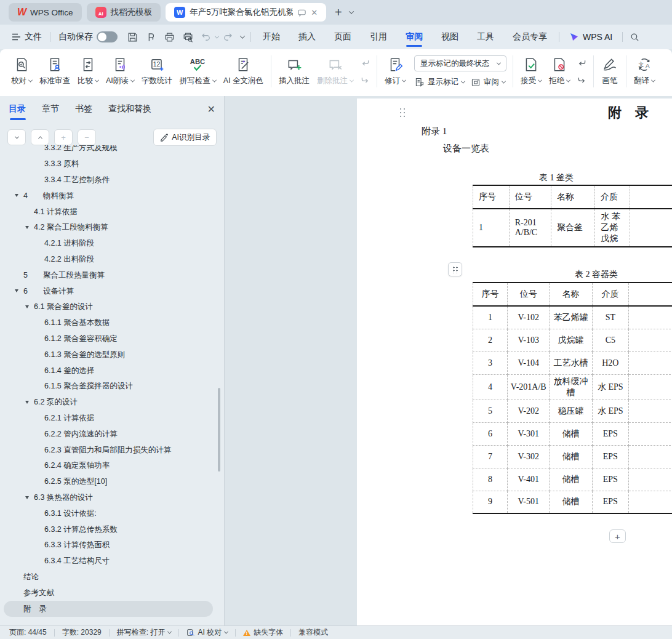  I want to click on toc-item: 4.2 聚合工段物料衡算, so click(108, 228).